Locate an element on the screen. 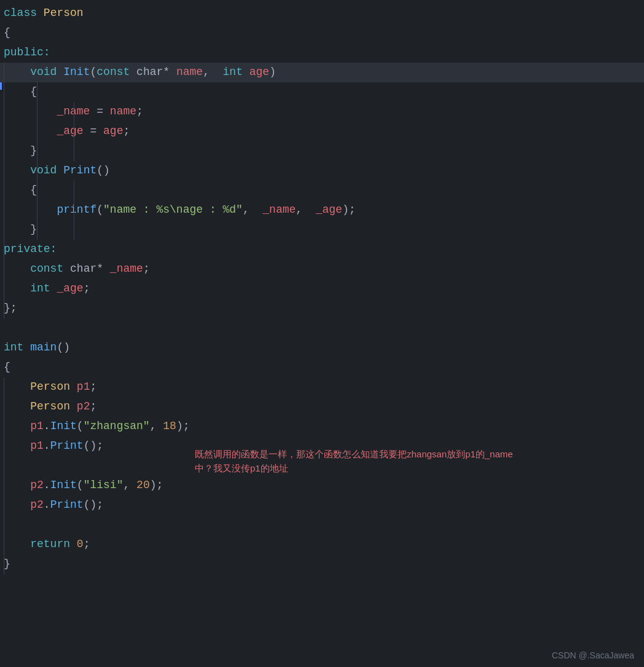 The width and height of the screenshot is (644, 667). code-line-10: { is located at coordinates (322, 191).